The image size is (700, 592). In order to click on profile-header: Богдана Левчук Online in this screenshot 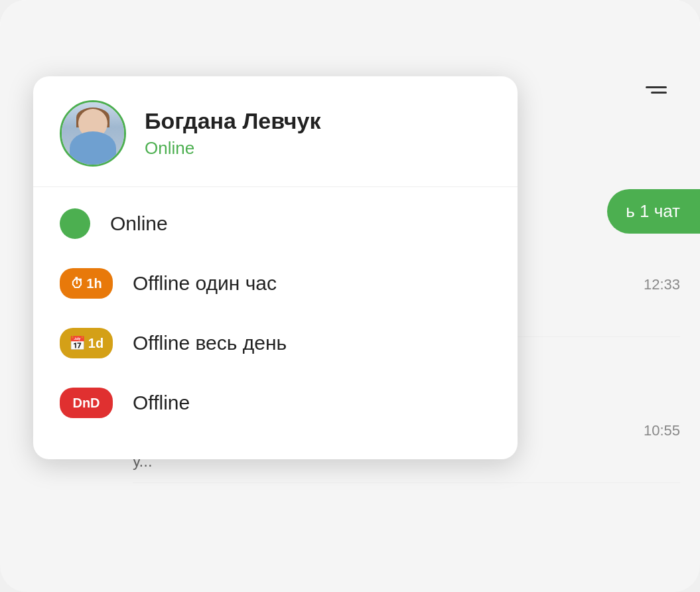, I will do `click(275, 131)`.